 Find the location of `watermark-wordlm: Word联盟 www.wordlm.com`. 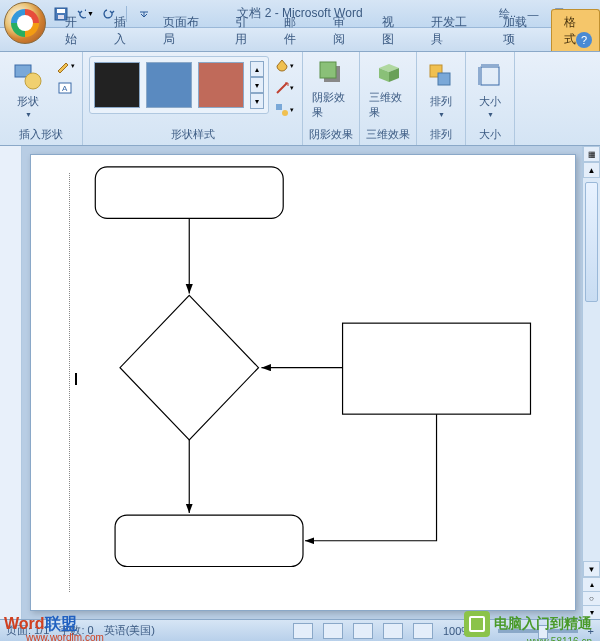

watermark-wordlm: Word联盟 www.wordlm.com is located at coordinates (40, 624).